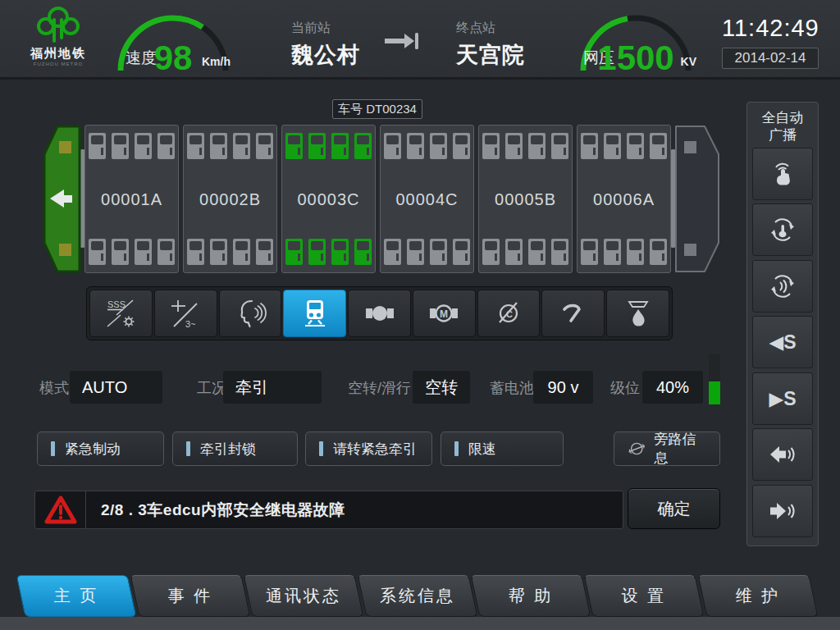  I want to click on condition-value: 牵引, so click(272, 387).